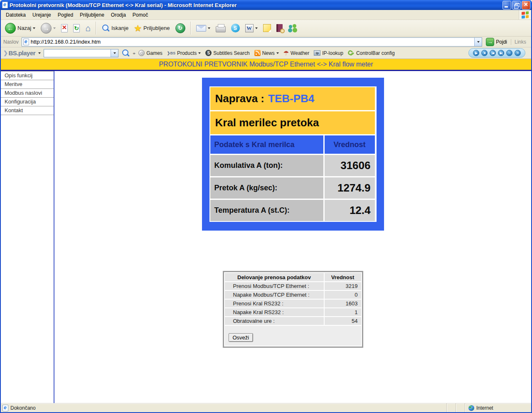 The height and width of the screenshot is (413, 532). Describe the element at coordinates (64, 28) in the screenshot. I see `stop-button` at that location.